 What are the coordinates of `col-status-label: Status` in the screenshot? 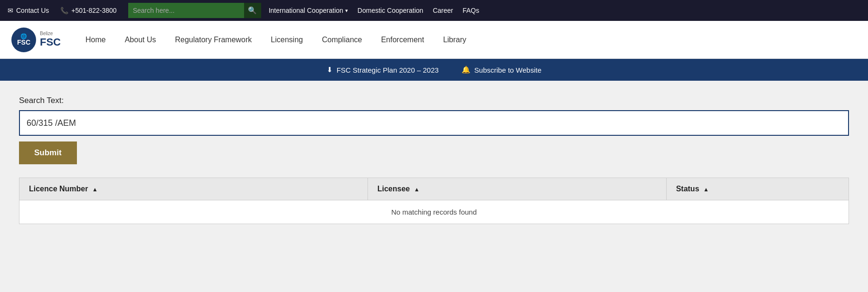 It's located at (688, 189).